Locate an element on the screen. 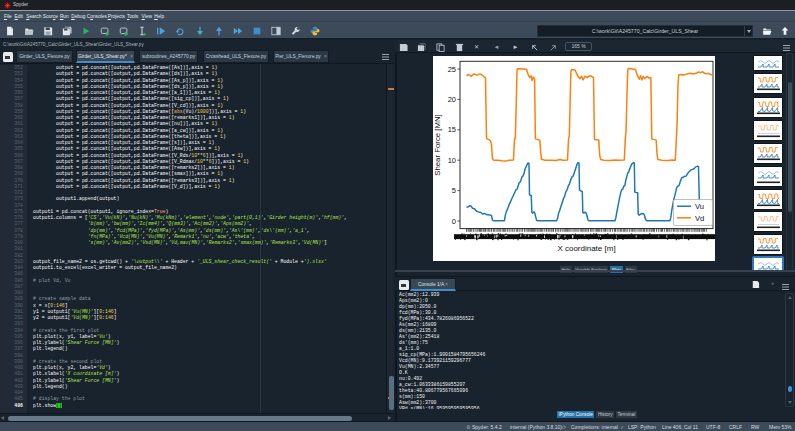  svg-text: 20 is located at coordinates (452, 100).